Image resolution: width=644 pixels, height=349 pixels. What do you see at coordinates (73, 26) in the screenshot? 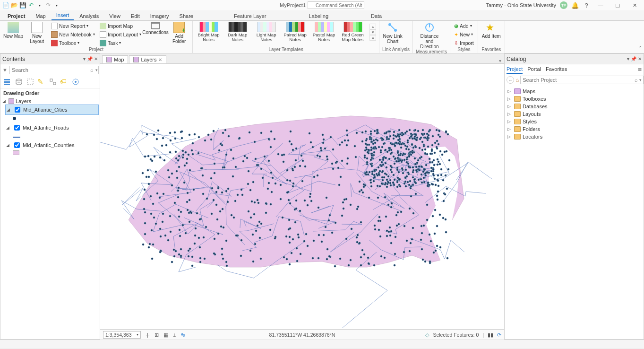
I see `new-report-button: New Report▾` at bounding box center [73, 26].